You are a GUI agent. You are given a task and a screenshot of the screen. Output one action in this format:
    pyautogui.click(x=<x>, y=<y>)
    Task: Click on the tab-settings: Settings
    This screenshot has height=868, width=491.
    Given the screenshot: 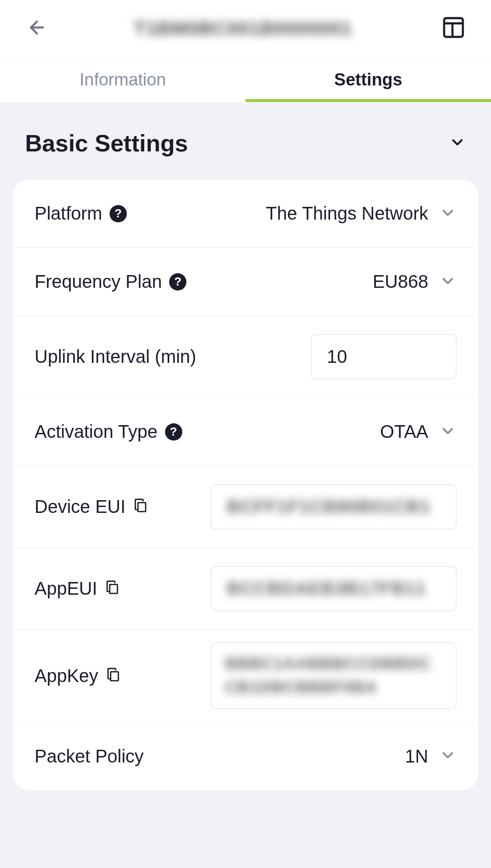 What is the action you would take?
    pyautogui.click(x=368, y=80)
    